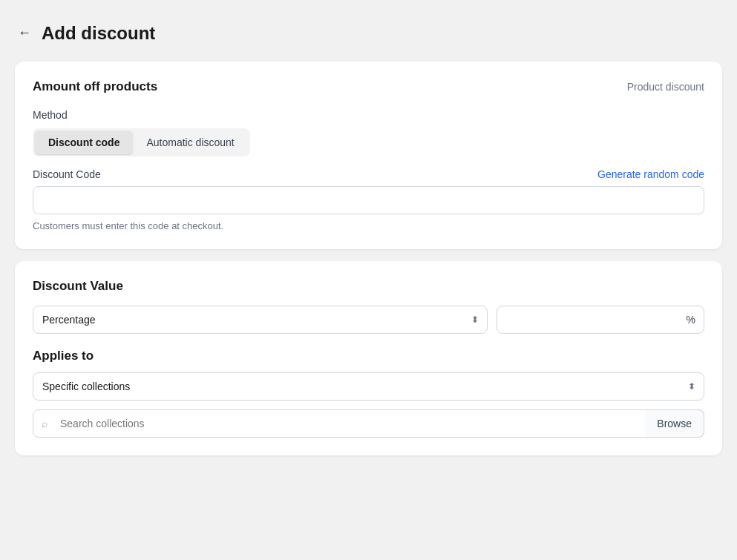 The image size is (737, 560). What do you see at coordinates (600, 320) in the screenshot?
I see `percentage-input-wrapper: %` at bounding box center [600, 320].